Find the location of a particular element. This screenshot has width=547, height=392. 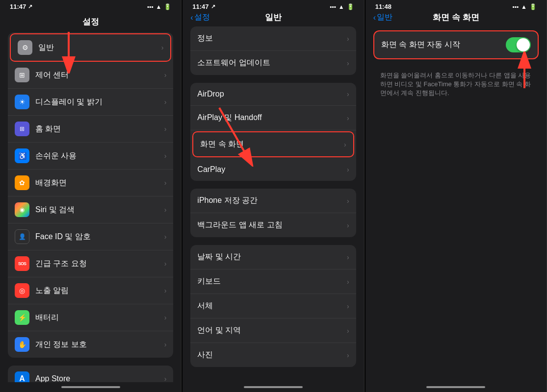

status-icons: ▪▪▪ ▲ 🔋 is located at coordinates (159, 7).